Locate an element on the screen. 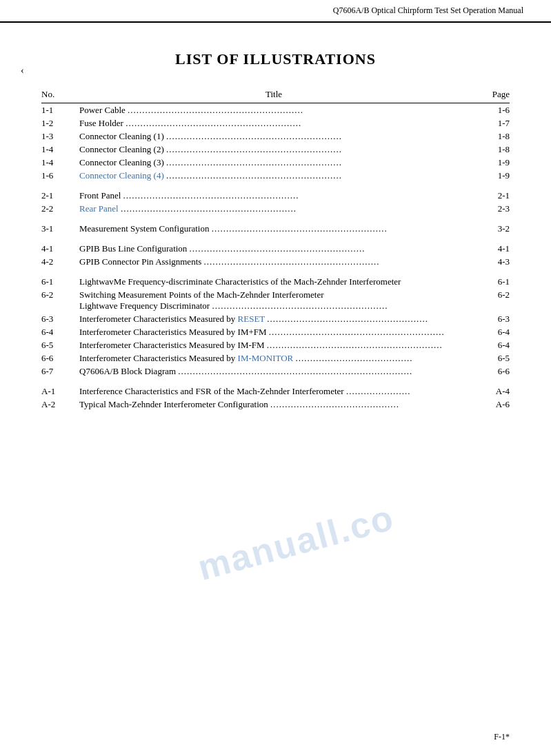 The width and height of the screenshot is (551, 756). title-text: Connector Cleaning (2) is located at coordinates (123, 149).